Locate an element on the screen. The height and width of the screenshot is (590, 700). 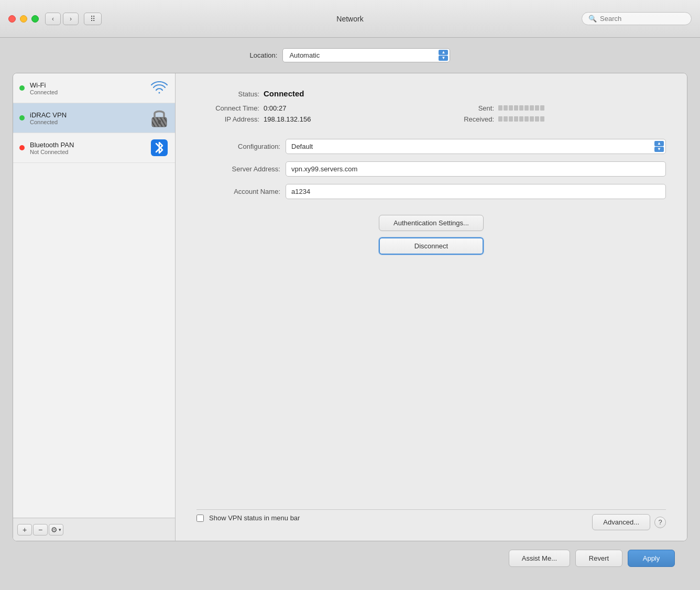
bluetooth-status: Not Connected is located at coordinates (87, 152).